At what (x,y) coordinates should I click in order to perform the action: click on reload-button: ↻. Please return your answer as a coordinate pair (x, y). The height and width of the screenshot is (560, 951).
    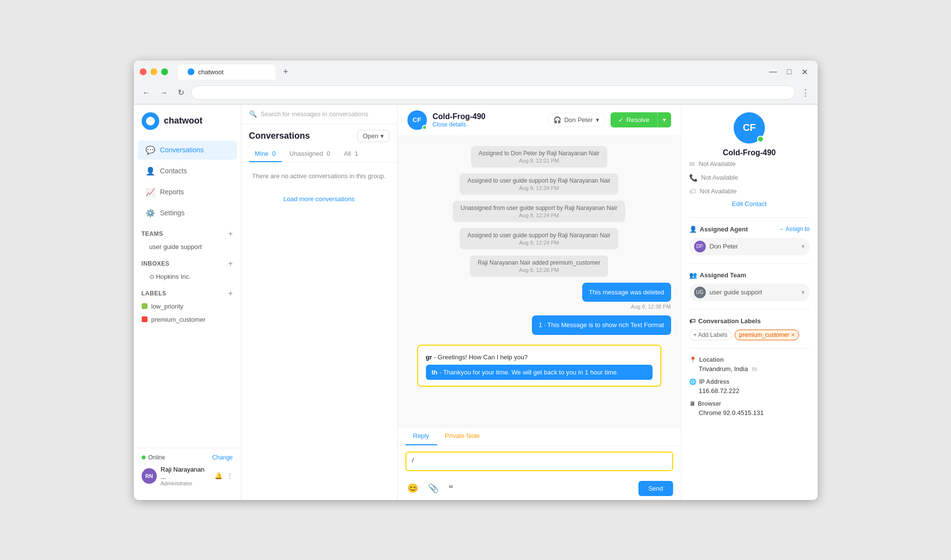
    Looking at the image, I should click on (181, 93).